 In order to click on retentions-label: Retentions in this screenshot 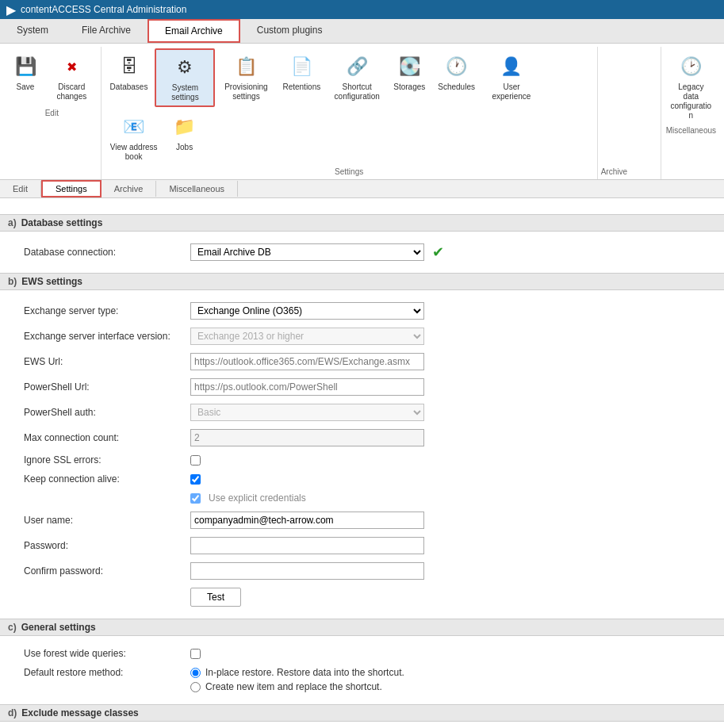, I will do `click(301, 87)`.